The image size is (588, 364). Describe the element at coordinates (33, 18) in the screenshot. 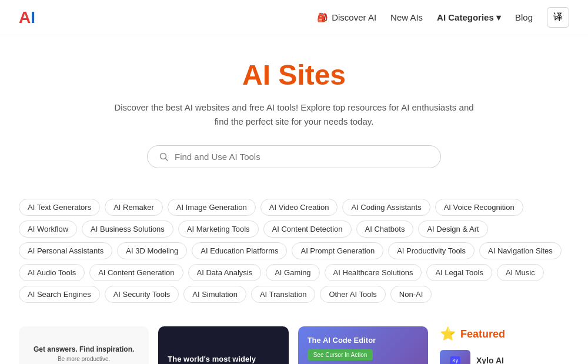

I see `logo-i: I` at that location.